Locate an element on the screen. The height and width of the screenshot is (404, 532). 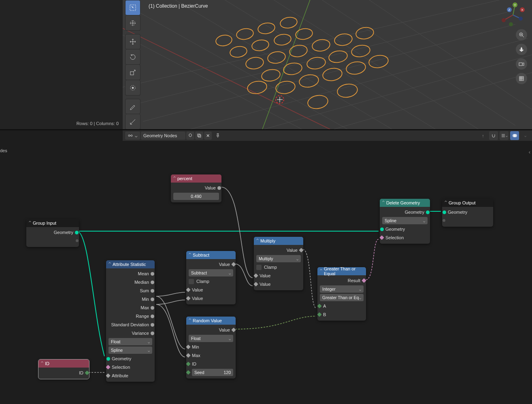
cursor-tool is located at coordinates (133, 23).